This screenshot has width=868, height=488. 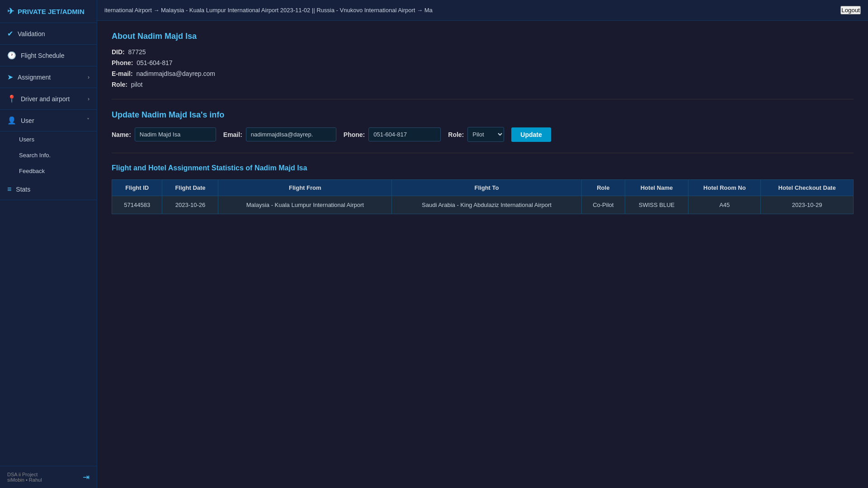 I want to click on table-cell: A45, so click(x=725, y=205).